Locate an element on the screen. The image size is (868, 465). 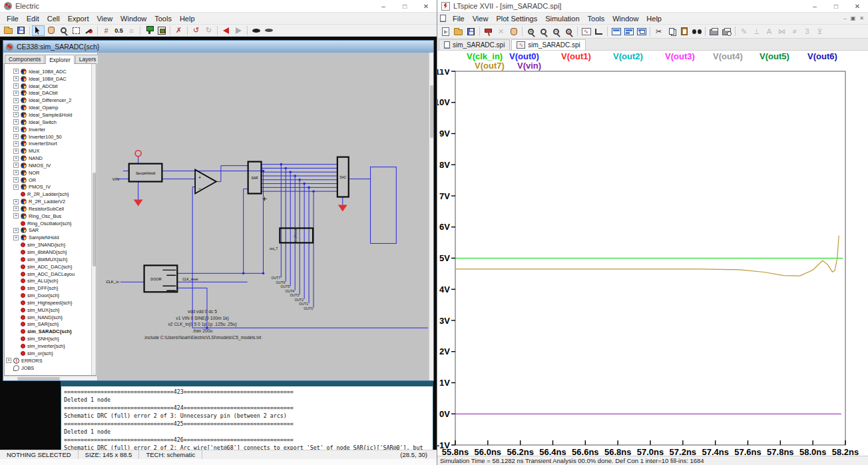
tree-item: sim_8bitAND{sch} is located at coordinates (48, 252).